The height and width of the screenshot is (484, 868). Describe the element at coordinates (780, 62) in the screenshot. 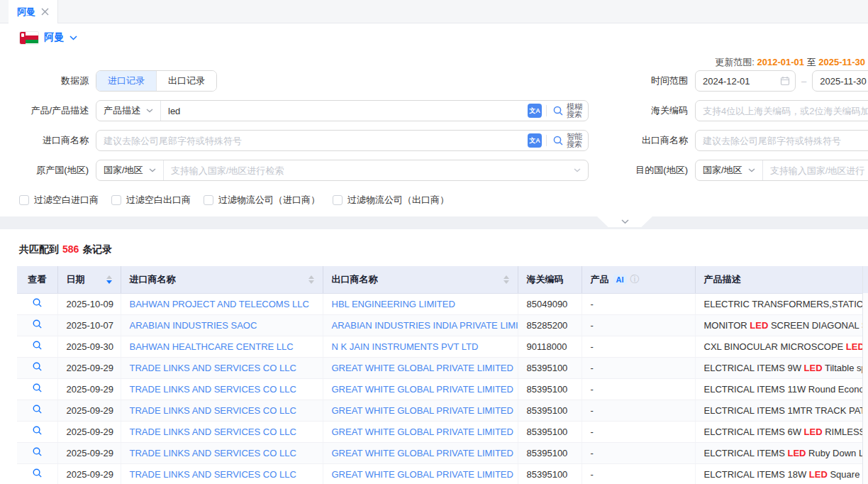

I see `update-range-start: 2012-01-01` at that location.